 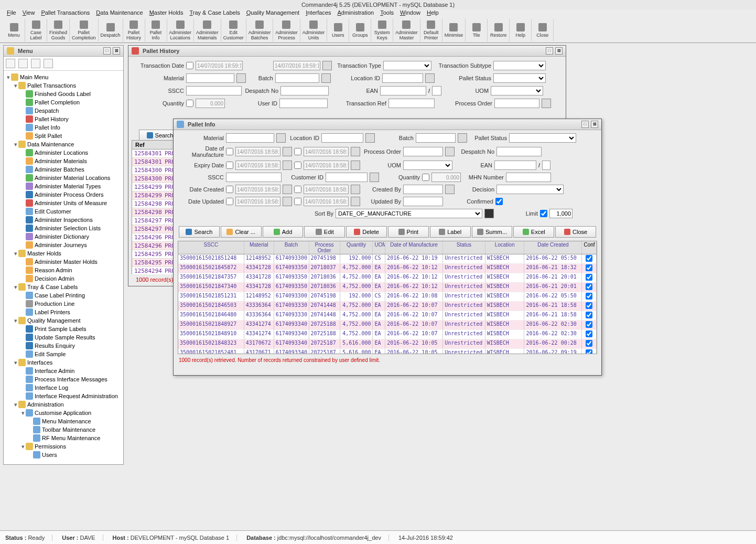 I want to click on tree-rf-menu-maintenance: RF Menu Maintenance, so click(x=63, y=438).